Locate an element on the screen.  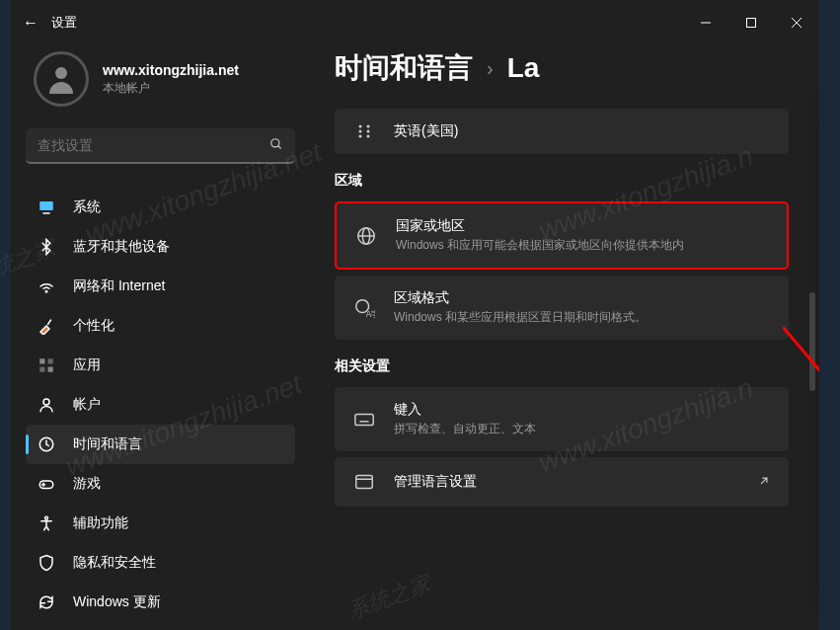
section-related-title: 相关设置 is located at coordinates (576, 366).